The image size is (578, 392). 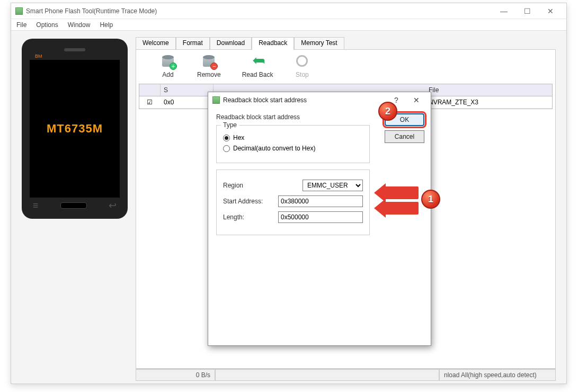 What do you see at coordinates (293, 138) in the screenshot?
I see `radio-hex: Hex` at bounding box center [293, 138].